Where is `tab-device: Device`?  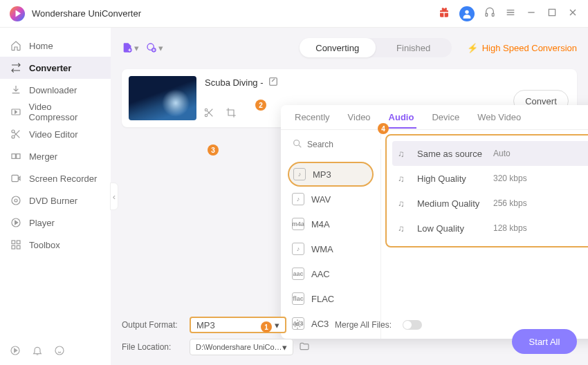 tab-device: Device is located at coordinates (445, 118).